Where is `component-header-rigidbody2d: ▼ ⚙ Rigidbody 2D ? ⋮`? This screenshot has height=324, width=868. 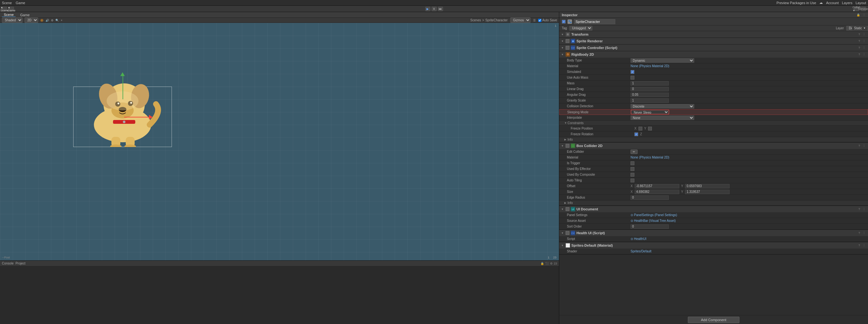 component-header-rigidbody2d: ▼ ⚙ Rigidbody 2D ? ⋮ is located at coordinates (714, 55).